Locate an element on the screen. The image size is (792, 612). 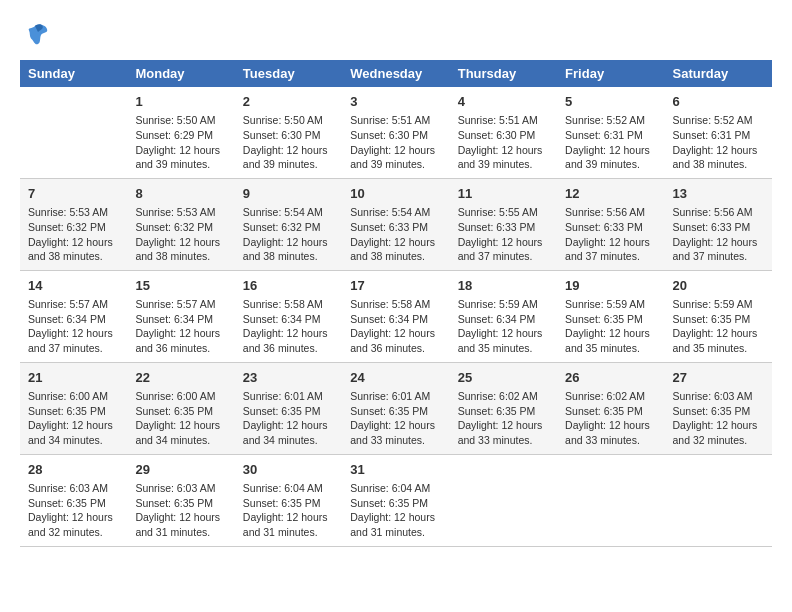
calendar-cell: 13Sunrise: 5:56 AMSunset: 6:33 PMDayligh… is located at coordinates (718, 224).